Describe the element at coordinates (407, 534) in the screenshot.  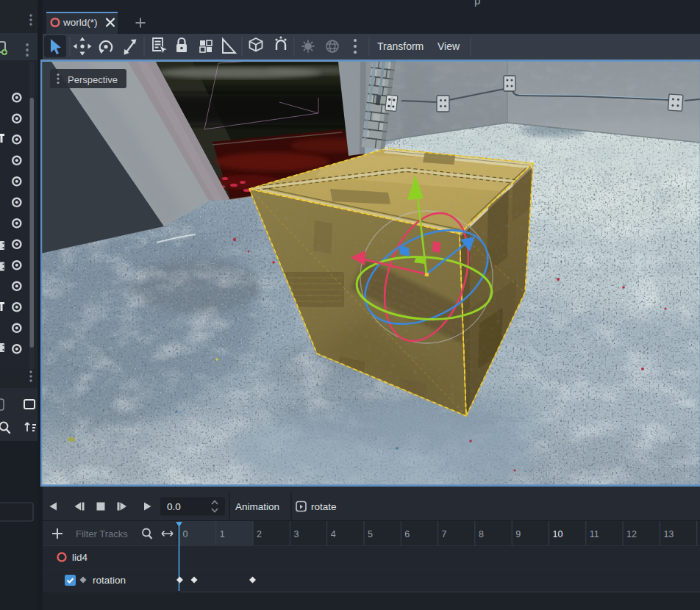
I see `svg-text: 6` at that location.